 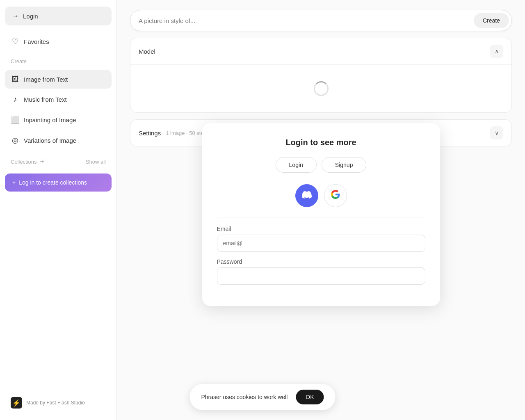 What do you see at coordinates (321, 196) in the screenshot?
I see `social-buttons` at bounding box center [321, 196].